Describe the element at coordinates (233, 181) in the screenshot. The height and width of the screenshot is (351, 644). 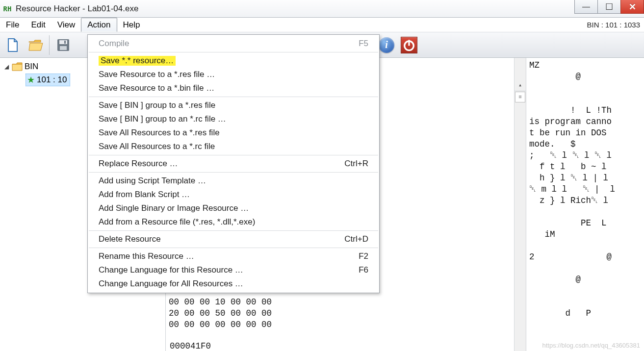
I see `action-menu-item: Add using Script Template …` at that location.